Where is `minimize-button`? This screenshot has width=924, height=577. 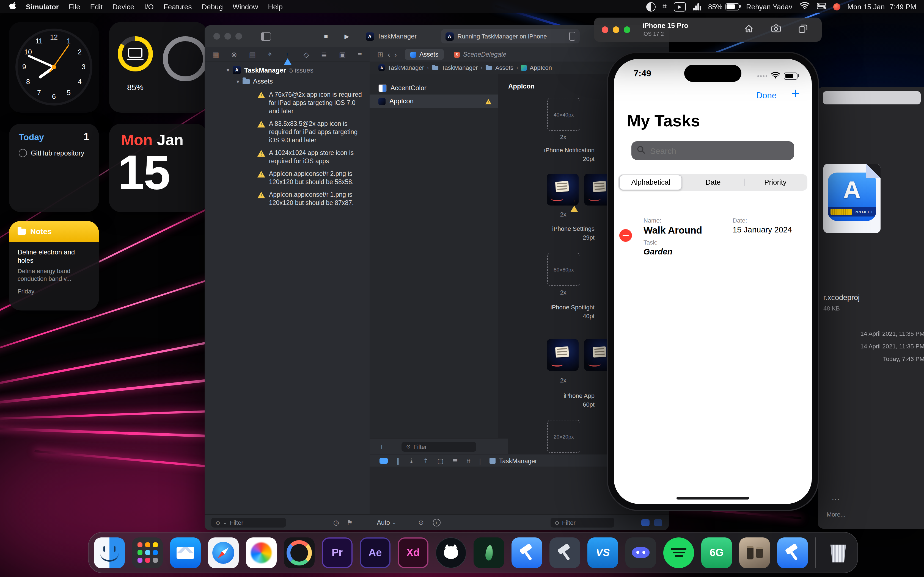 minimize-button is located at coordinates (228, 36).